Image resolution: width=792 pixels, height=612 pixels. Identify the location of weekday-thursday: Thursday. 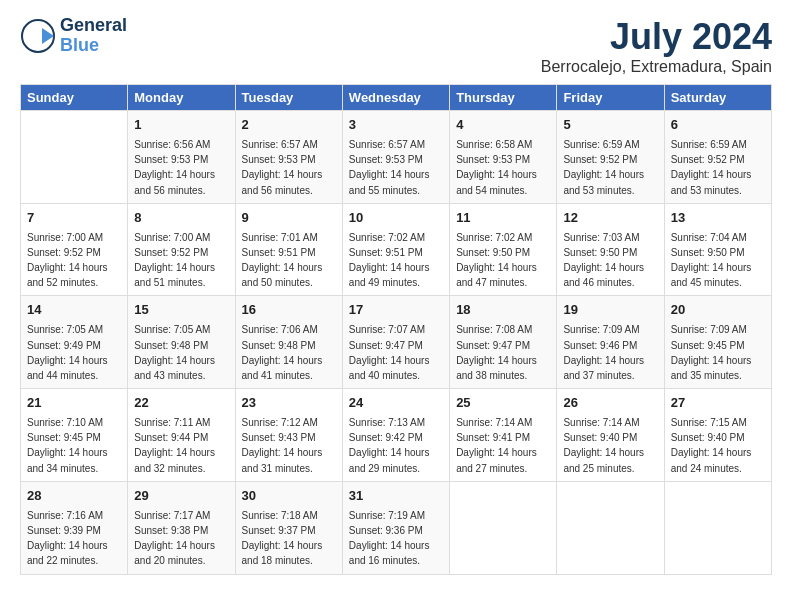
(504, 98).